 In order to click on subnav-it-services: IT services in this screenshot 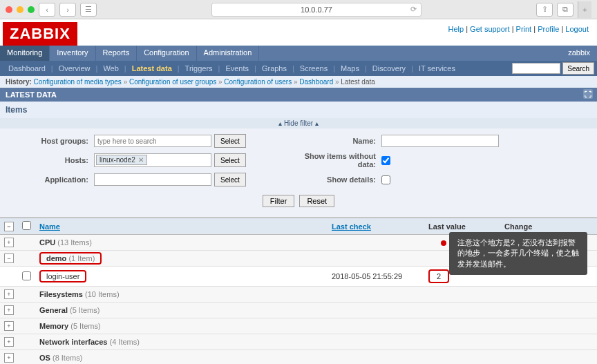, I will do `click(437, 68)`.